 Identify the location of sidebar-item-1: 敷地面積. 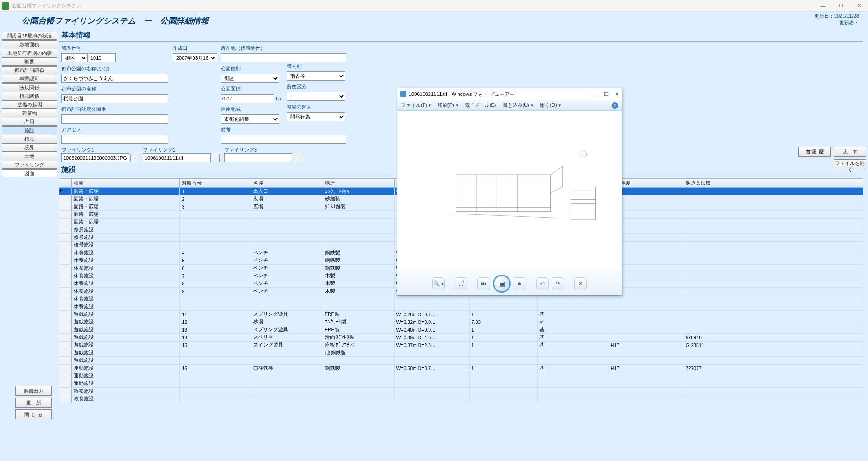
(29, 44).